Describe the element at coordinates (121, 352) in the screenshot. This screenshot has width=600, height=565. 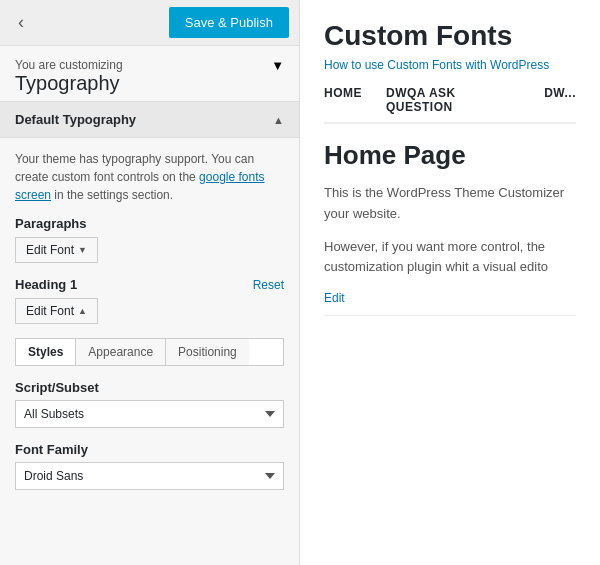
I see `tab-appearance: Appearance` at that location.